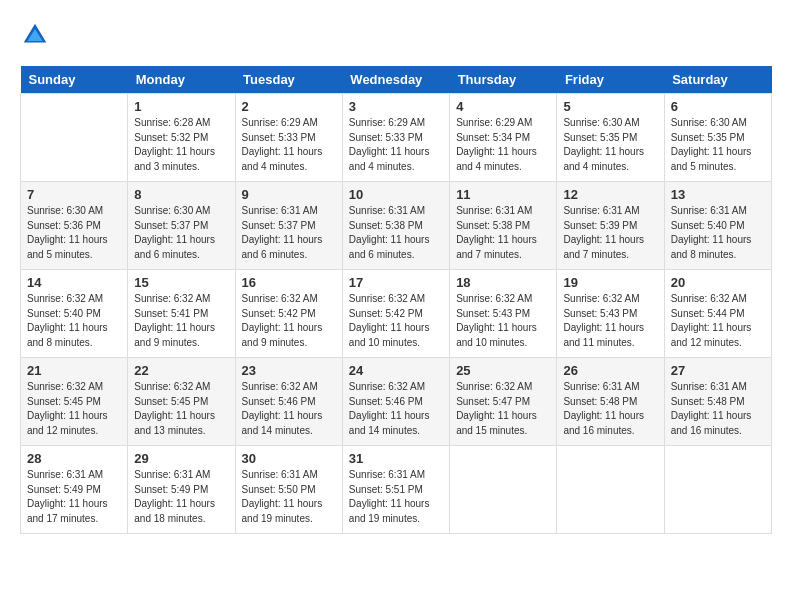 The image size is (792, 612). I want to click on day-number: 13, so click(718, 194).